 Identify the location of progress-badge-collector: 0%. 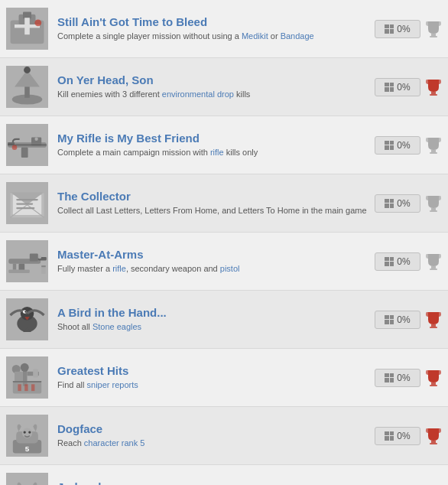
(398, 203).